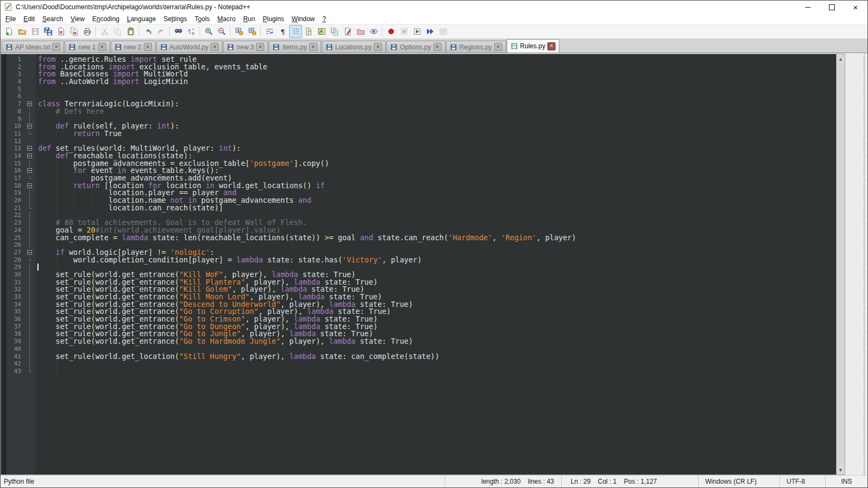 Image resolution: width=868 pixels, height=488 pixels. Describe the element at coordinates (148, 31) in the screenshot. I see `undo-icon` at that location.